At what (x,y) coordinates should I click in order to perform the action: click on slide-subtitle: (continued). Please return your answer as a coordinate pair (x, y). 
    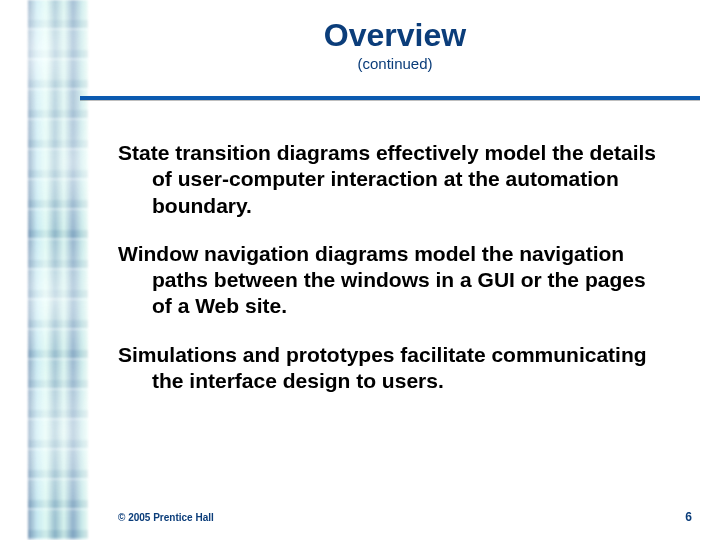
    Looking at the image, I should click on (395, 64).